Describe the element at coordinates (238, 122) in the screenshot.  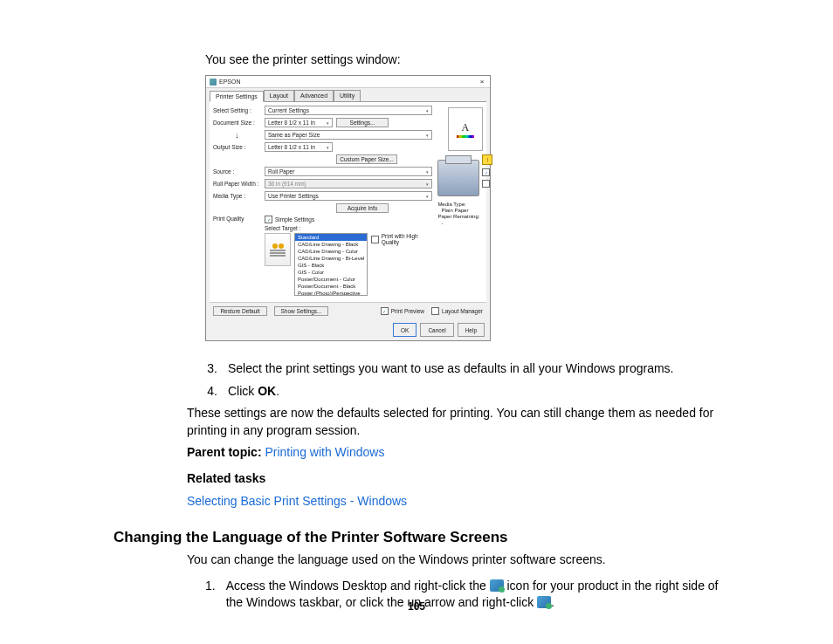
I see `label-document-size: Document Size :` at that location.